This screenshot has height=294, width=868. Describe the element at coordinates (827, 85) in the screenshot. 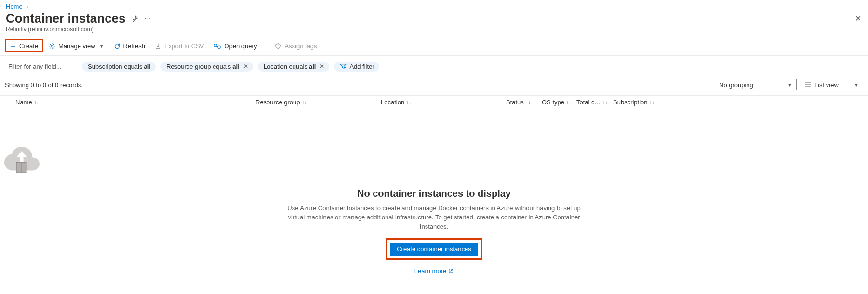

I see `view-mode-label: List view` at that location.